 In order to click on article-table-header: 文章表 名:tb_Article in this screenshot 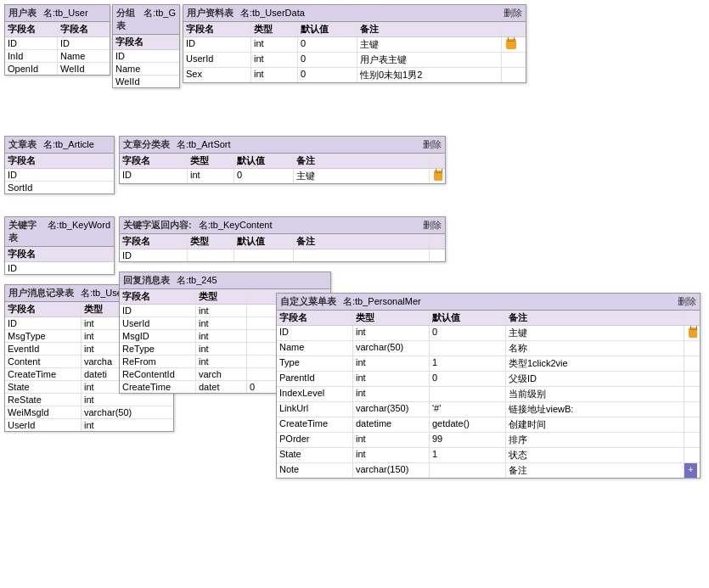, I will do `click(59, 145)`.